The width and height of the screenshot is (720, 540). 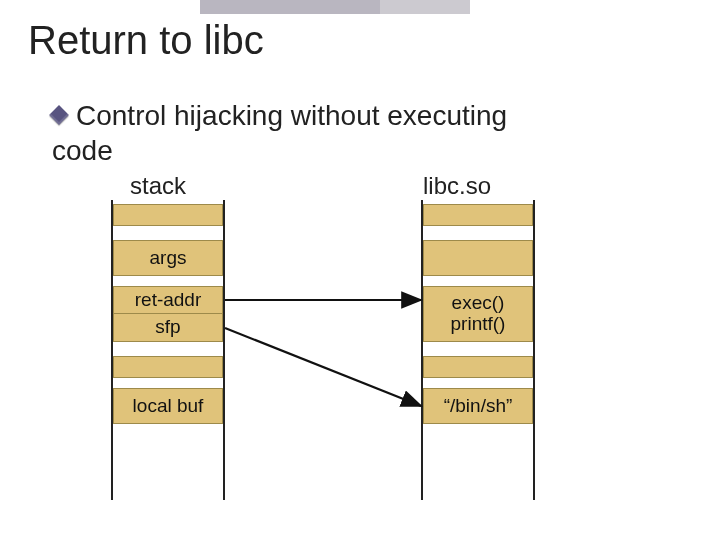 I want to click on stack-cell-sfp: sfp, so click(x=168, y=328).